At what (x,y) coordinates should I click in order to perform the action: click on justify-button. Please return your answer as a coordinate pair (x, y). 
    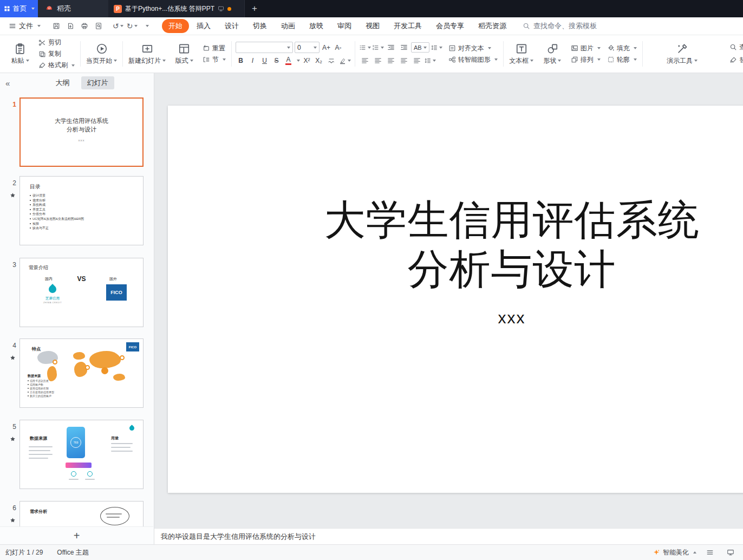
    Looking at the image, I should click on (404, 61).